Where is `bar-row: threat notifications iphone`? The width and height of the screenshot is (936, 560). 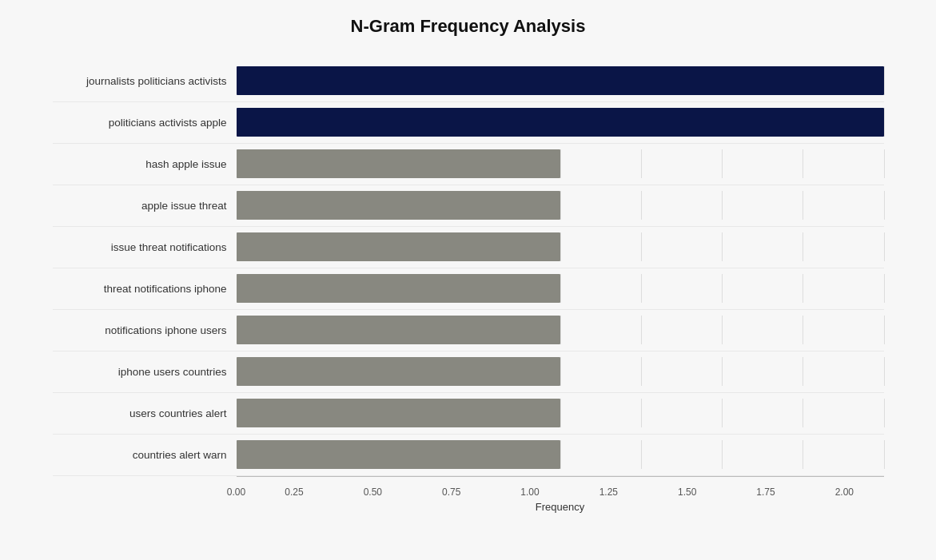 bar-row: threat notifications iphone is located at coordinates (468, 289).